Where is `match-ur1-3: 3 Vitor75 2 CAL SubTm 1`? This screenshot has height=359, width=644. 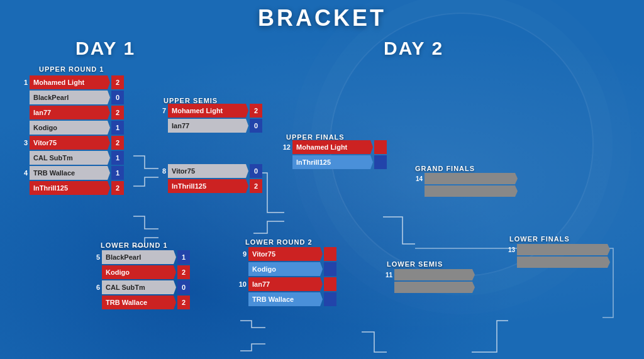 match-ur1-3: 3 Vitor75 2 CAL SubTm 1 is located at coordinates (72, 150).